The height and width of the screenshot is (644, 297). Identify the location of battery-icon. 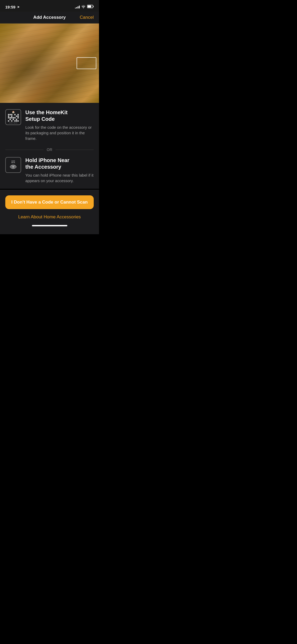
(90, 7).